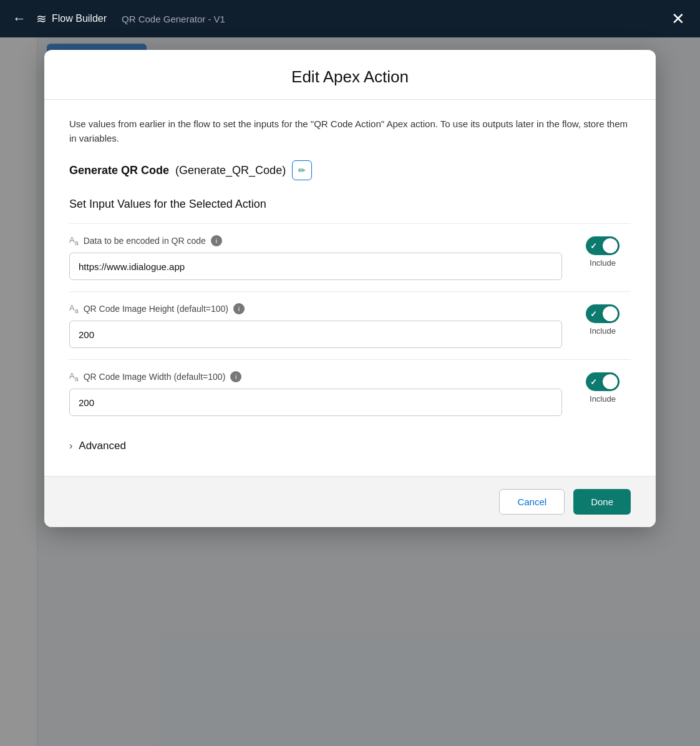 The height and width of the screenshot is (746, 700). Describe the element at coordinates (316, 266) in the screenshot. I see `input-data-encode` at that location.